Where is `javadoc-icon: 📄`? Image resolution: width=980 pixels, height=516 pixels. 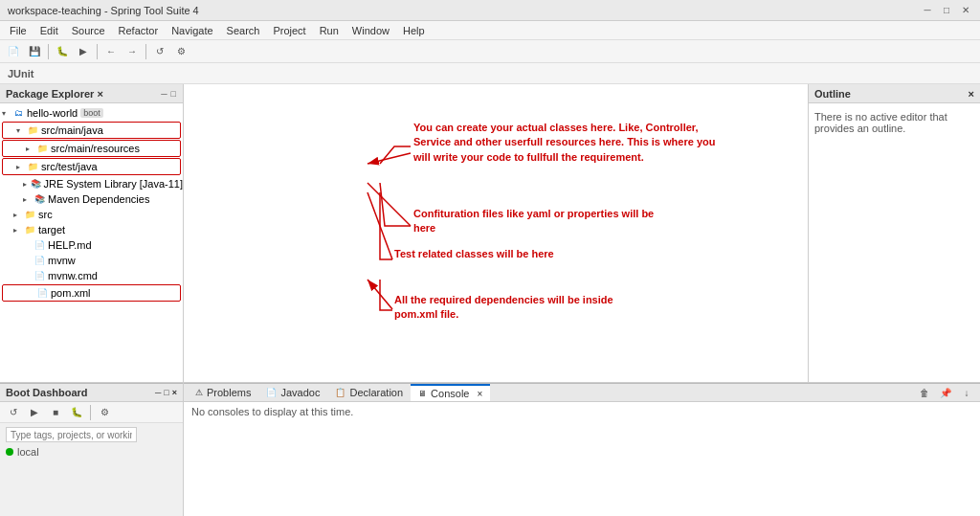
javadoc-icon: 📄 is located at coordinates (272, 393).